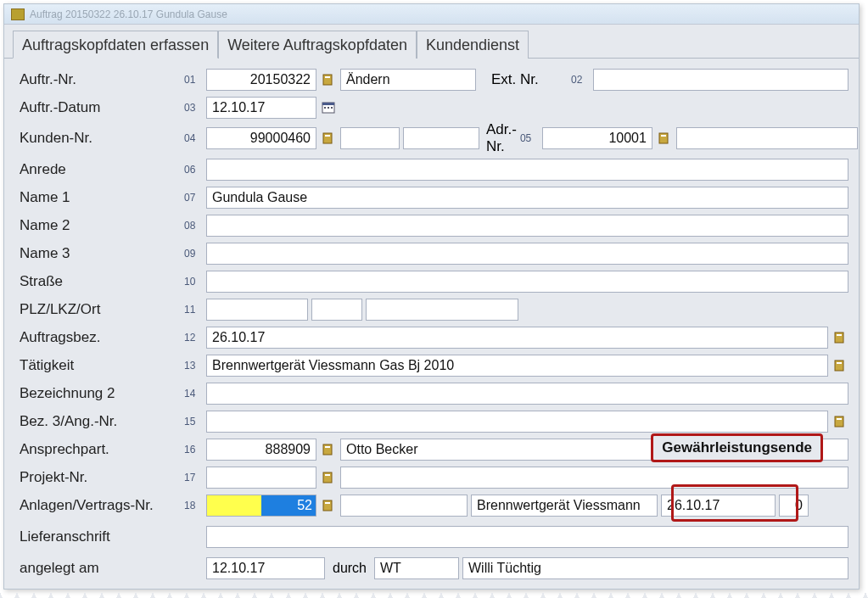 This screenshot has width=868, height=598. Describe the element at coordinates (528, 254) in the screenshot. I see `name3-input` at that location.